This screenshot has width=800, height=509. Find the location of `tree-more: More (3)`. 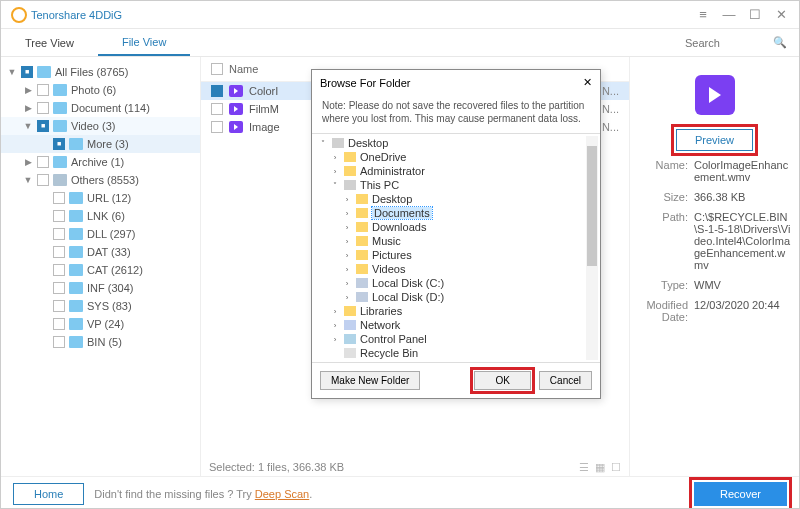

tree-more: More (3) is located at coordinates (100, 144).